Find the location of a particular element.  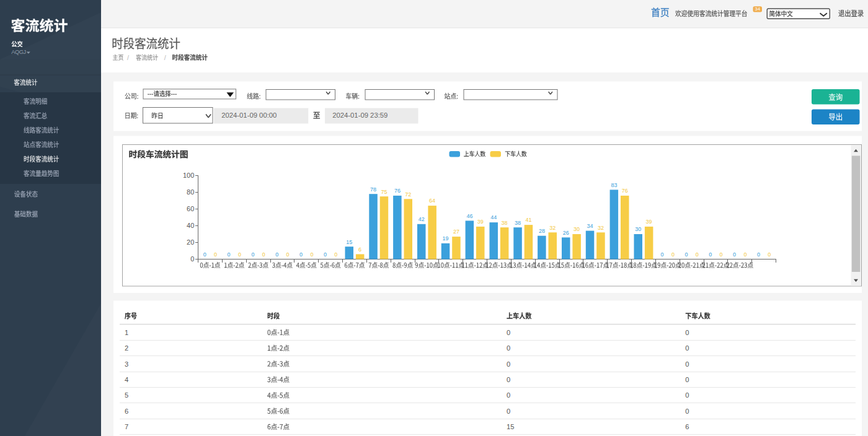

svg-text: 46 is located at coordinates (469, 216).